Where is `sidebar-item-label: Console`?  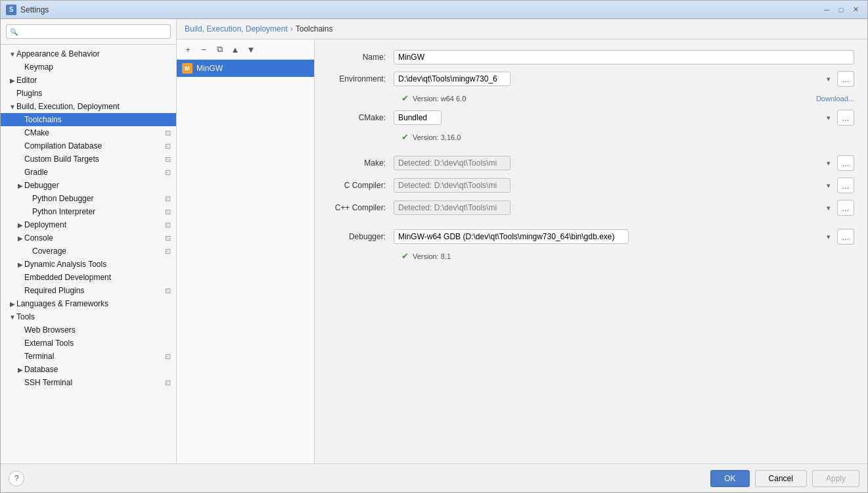 sidebar-item-label: Console is located at coordinates (95, 238).